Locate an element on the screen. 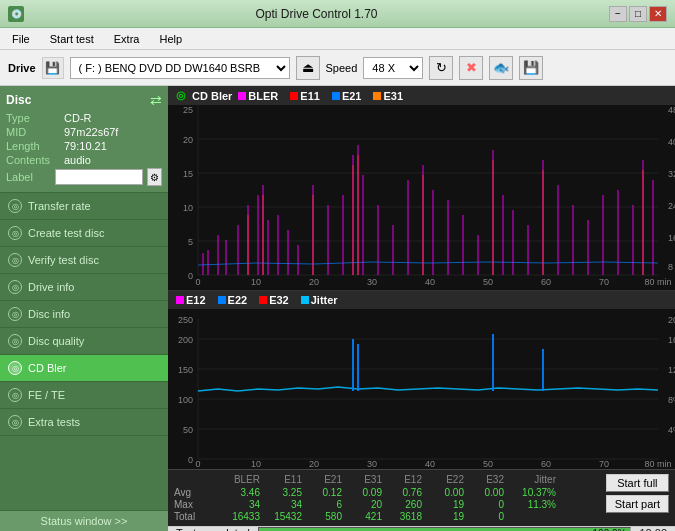 The height and width of the screenshot is (531, 675). stats-label-total: Total is located at coordinates (193, 516).